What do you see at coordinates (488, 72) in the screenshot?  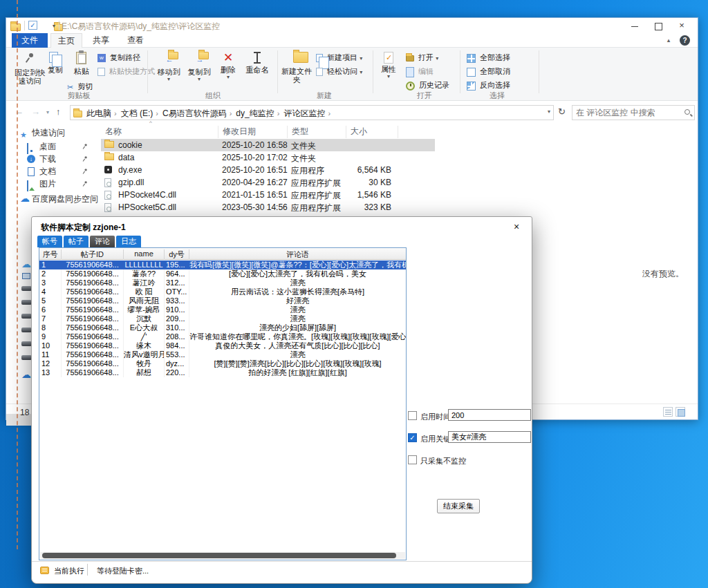 I see `select-none-button: 全部取消` at bounding box center [488, 72].